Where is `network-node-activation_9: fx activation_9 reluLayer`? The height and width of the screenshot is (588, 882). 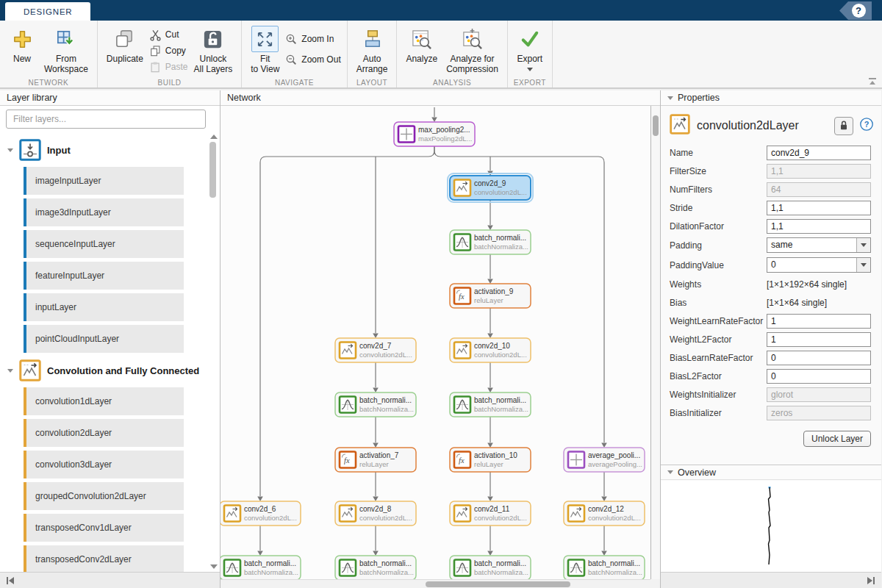 network-node-activation_9: fx activation_9 reluLayer is located at coordinates (490, 295).